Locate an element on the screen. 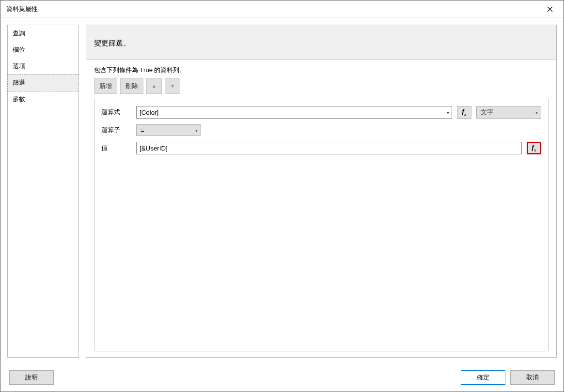  operator-value: = is located at coordinates (142, 131).